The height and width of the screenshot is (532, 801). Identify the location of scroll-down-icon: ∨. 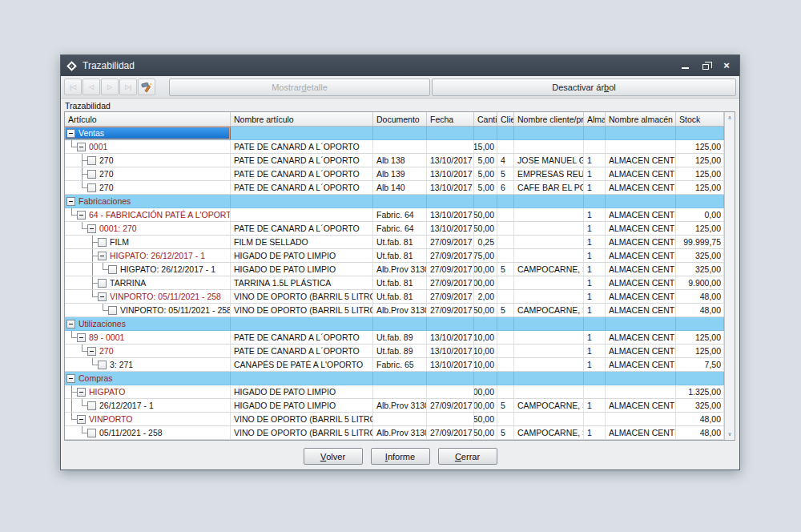
(731, 434).